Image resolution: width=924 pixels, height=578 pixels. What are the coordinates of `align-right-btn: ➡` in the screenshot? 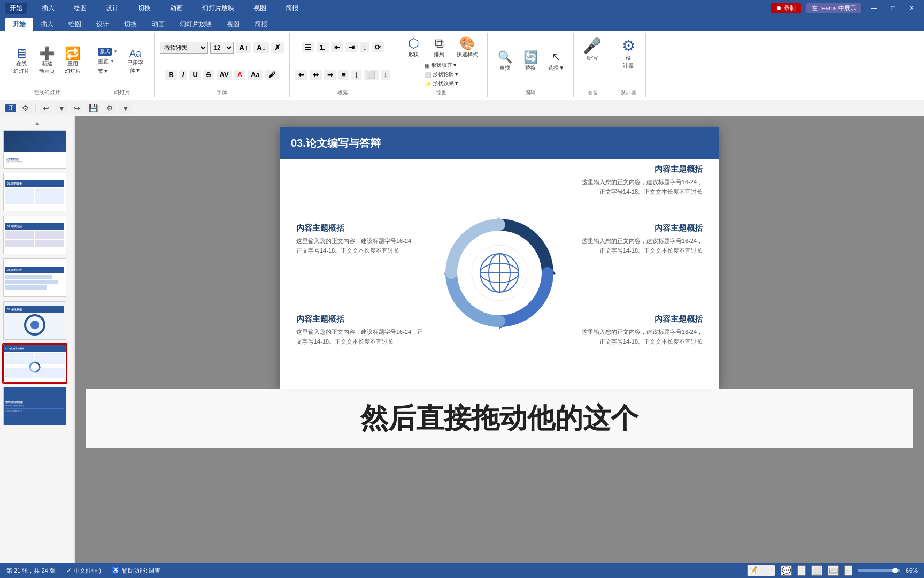 It's located at (330, 75).